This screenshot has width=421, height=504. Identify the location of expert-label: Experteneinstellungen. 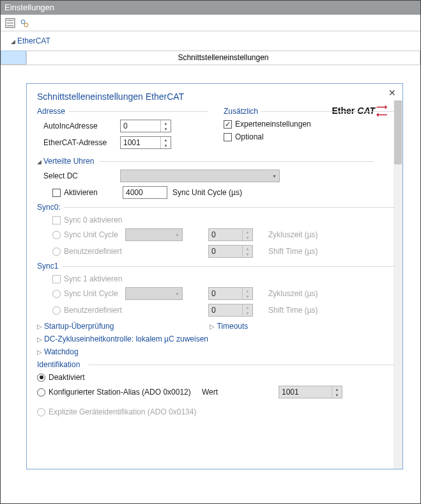
(273, 124).